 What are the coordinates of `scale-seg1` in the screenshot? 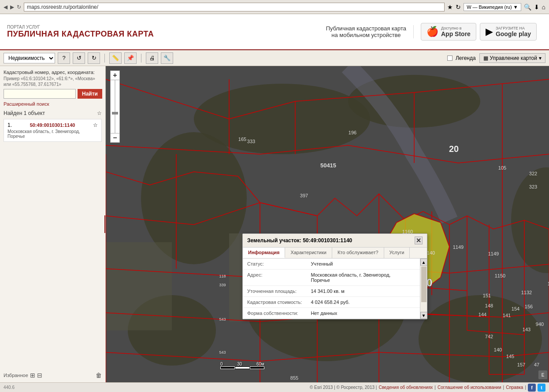 It's located at (227, 368).